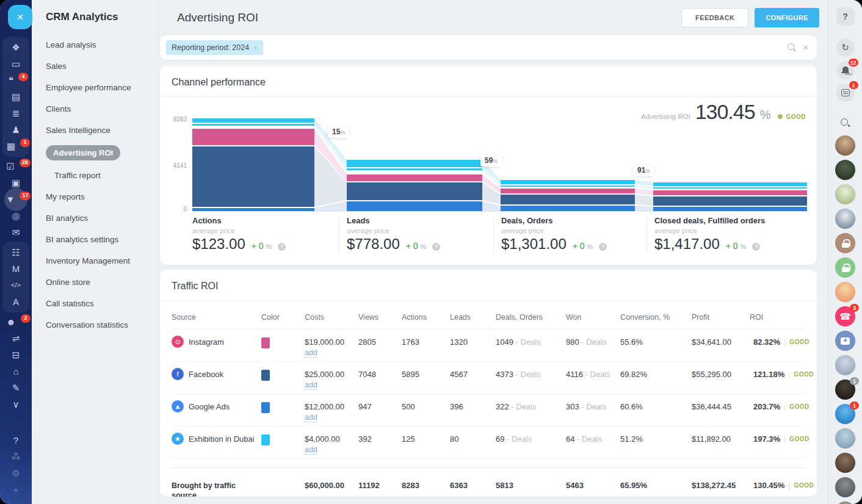  Describe the element at coordinates (16, 301) in the screenshot. I see `automation-icon: A` at that location.